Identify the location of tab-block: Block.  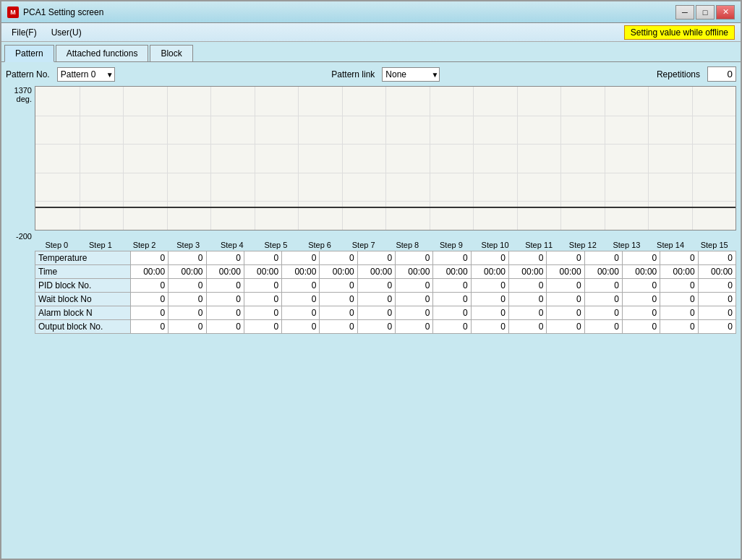
(171, 53).